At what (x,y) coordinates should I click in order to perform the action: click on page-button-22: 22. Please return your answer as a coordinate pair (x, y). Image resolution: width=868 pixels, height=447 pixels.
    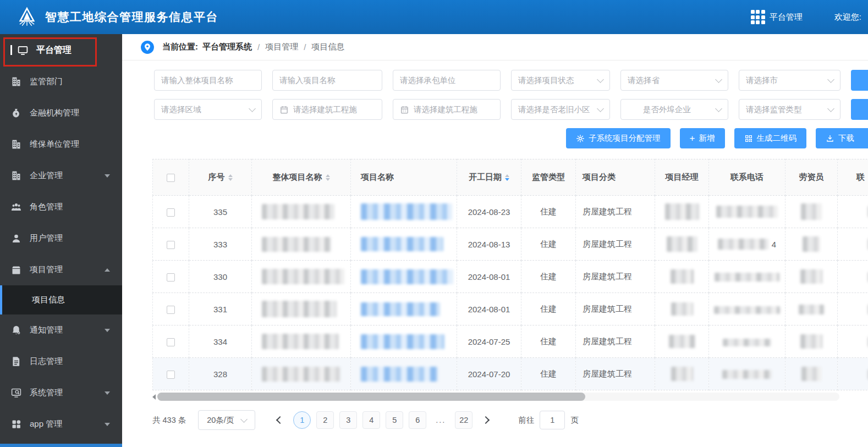
    Looking at the image, I should click on (464, 420).